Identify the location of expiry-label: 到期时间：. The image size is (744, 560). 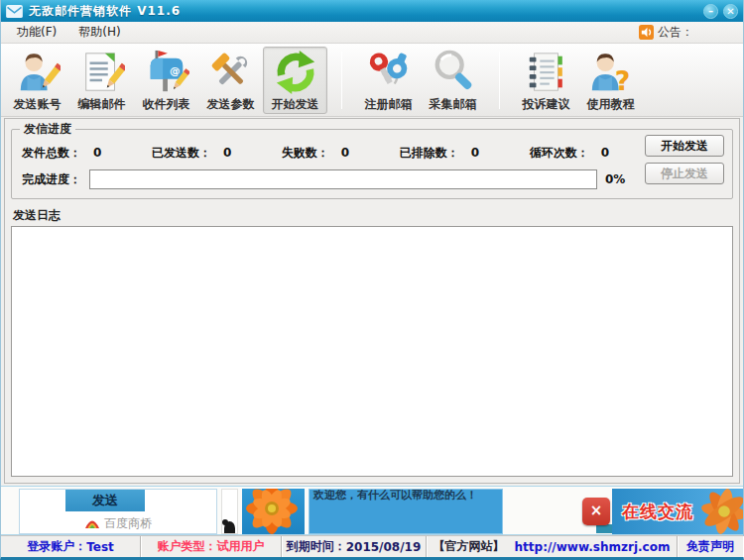
(316, 547).